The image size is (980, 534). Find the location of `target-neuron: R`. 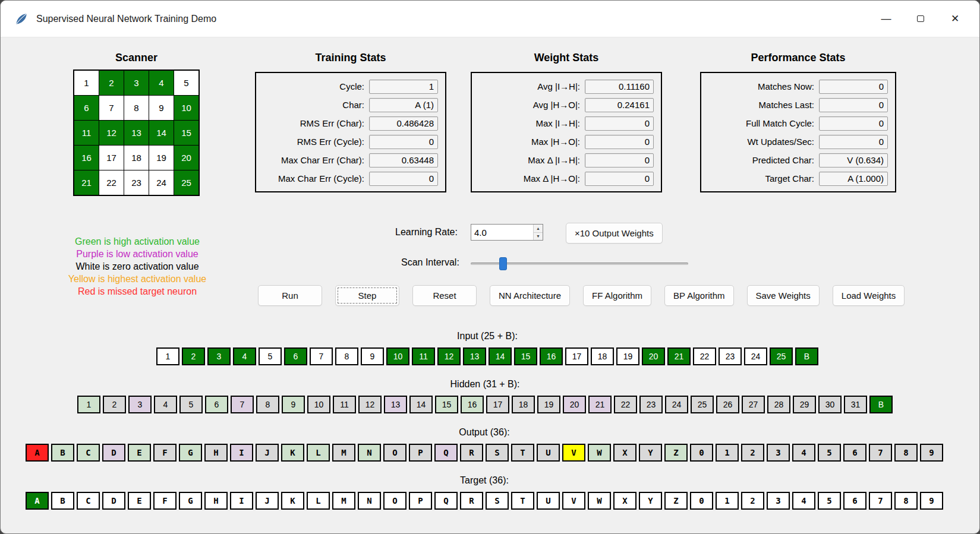

target-neuron: R is located at coordinates (472, 501).